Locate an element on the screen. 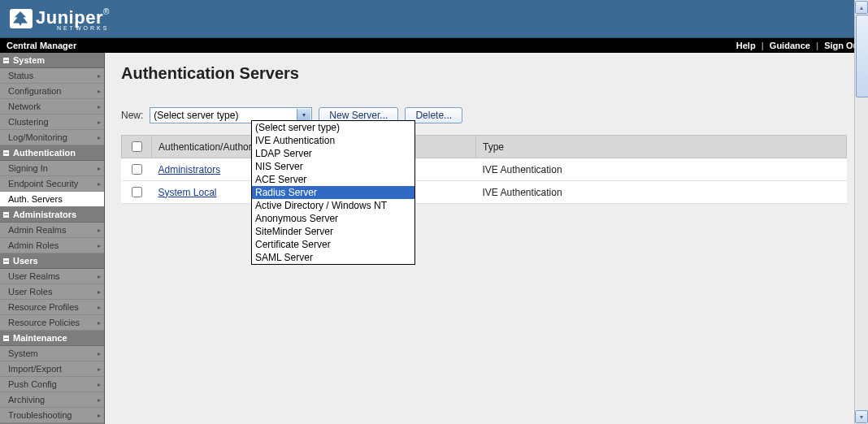  utility-bar: Central Manager Help | Guidance | Sign O… is located at coordinates (434, 45).